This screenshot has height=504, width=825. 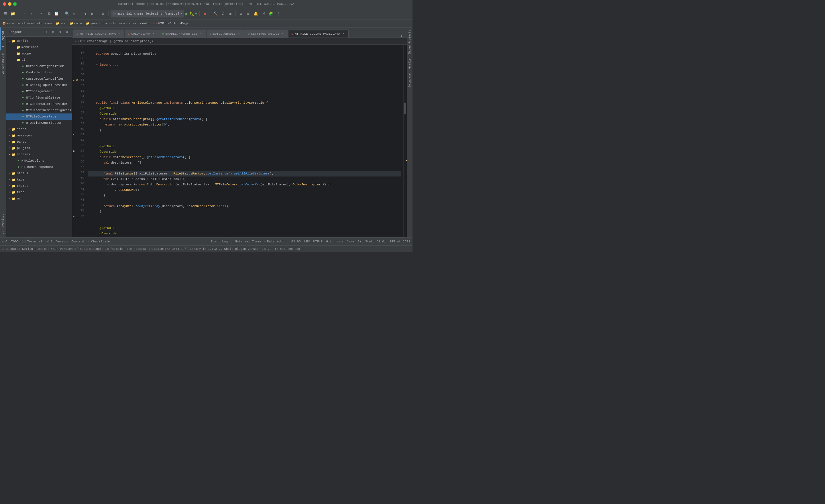 I want to click on tab-color-java: ☕ COLOR.JAVA ×, so click(x=142, y=33).